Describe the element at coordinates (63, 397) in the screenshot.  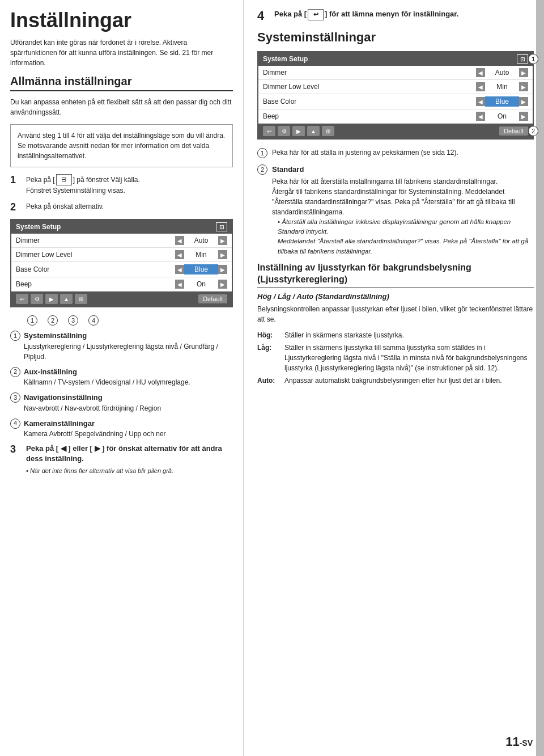
I see `circled-title-3: Navigationsinställning` at that location.